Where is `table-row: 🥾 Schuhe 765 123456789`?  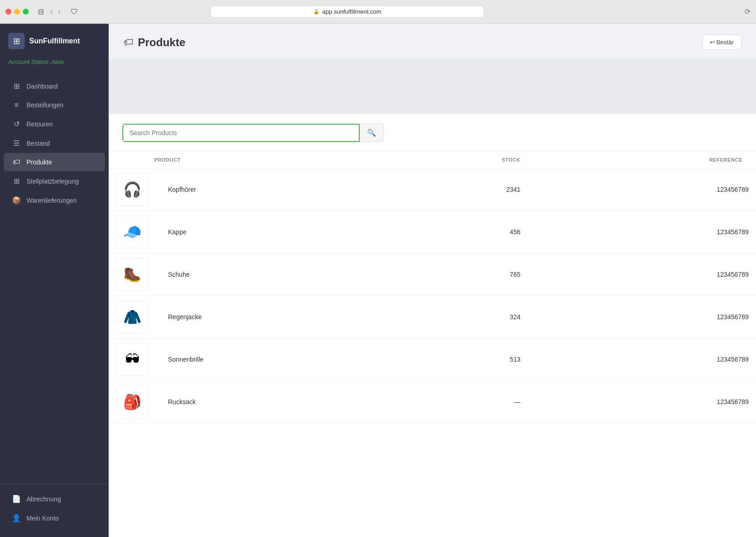 table-row: 🥾 Schuhe 765 123456789 is located at coordinates (432, 275).